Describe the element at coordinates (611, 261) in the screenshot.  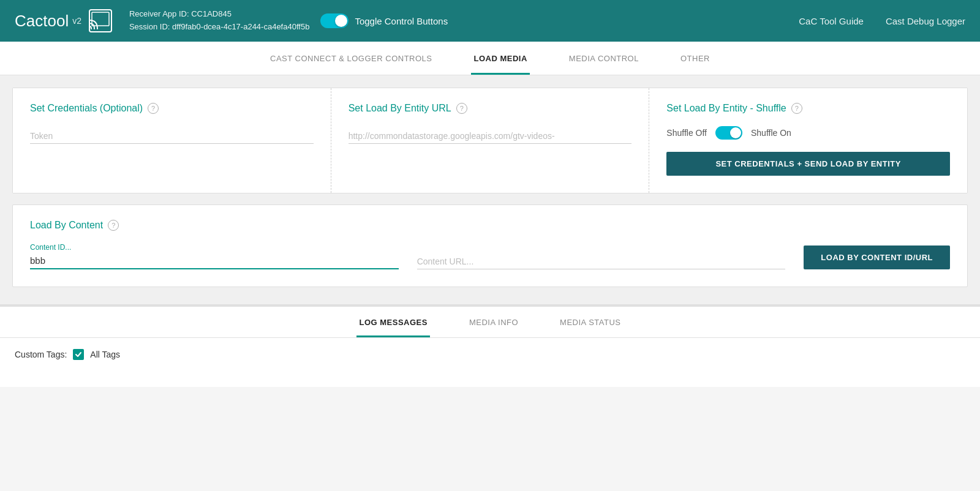
I see `content-url-group` at that location.